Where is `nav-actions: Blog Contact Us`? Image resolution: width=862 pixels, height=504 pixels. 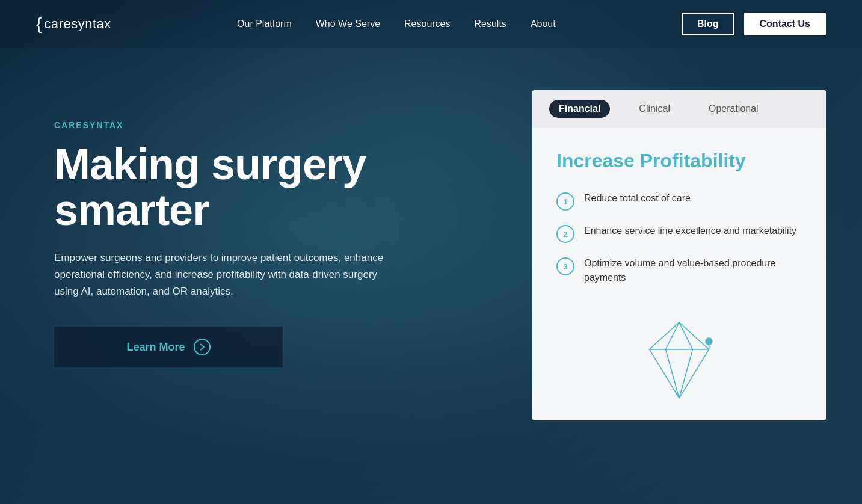
nav-actions: Blog Contact Us is located at coordinates (754, 24).